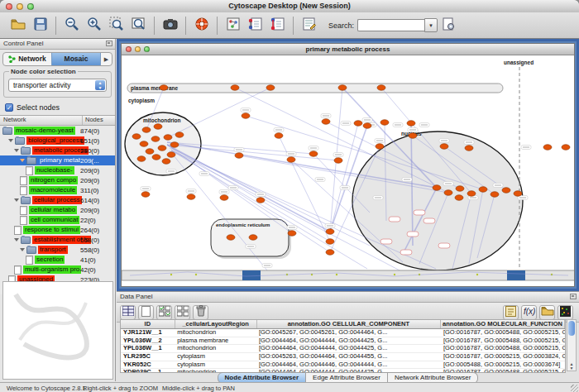  Describe the element at coordinates (217, 324) in the screenshot. I see `column-header: _cellularLayoutRegion` at that location.